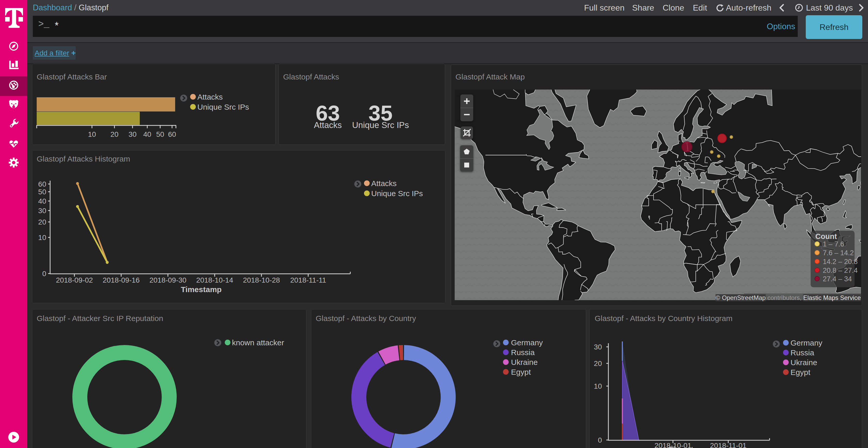 The height and width of the screenshot is (448, 868). I want to click on svg-text: 2018-09-16, so click(121, 280).